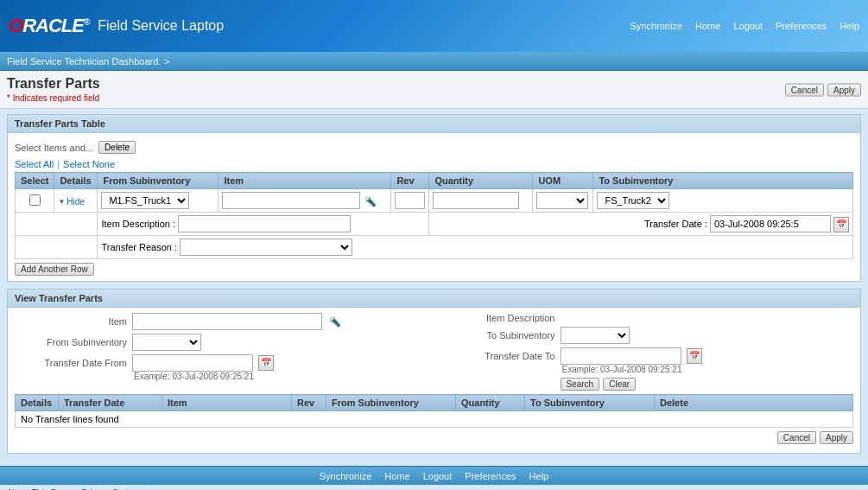  Describe the element at coordinates (595, 335) in the screenshot. I see `to-subinv-filter-select` at that location.